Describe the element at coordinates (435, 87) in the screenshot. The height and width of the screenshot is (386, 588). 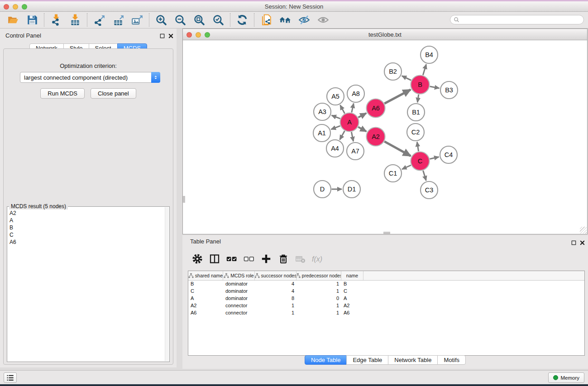
I see `edge-B-B3` at that location.